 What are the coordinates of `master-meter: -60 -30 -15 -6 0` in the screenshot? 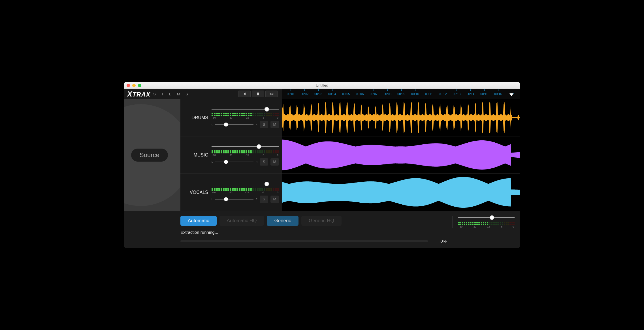 It's located at (487, 225).